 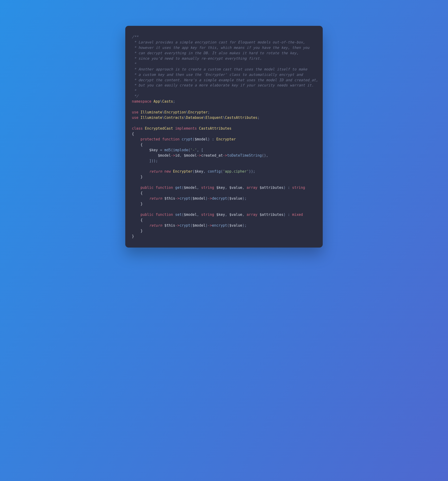 I want to click on class-name: EncryptedCast, so click(x=159, y=128).